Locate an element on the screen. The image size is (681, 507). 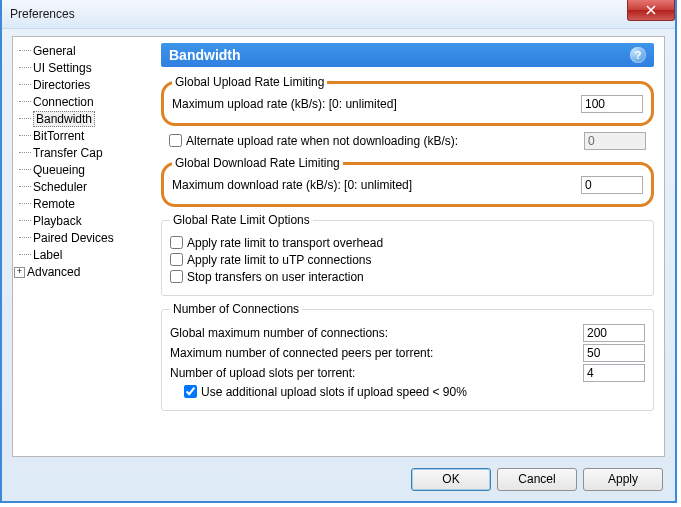
expand-icon: + is located at coordinates (20, 272).